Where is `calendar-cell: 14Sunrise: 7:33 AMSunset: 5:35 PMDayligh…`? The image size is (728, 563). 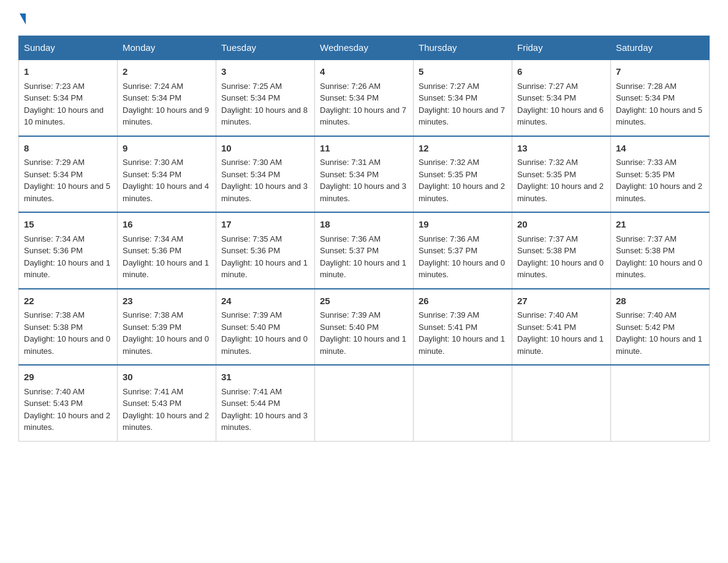 calendar-cell: 14Sunrise: 7:33 AMSunset: 5:35 PMDayligh… is located at coordinates (661, 174).